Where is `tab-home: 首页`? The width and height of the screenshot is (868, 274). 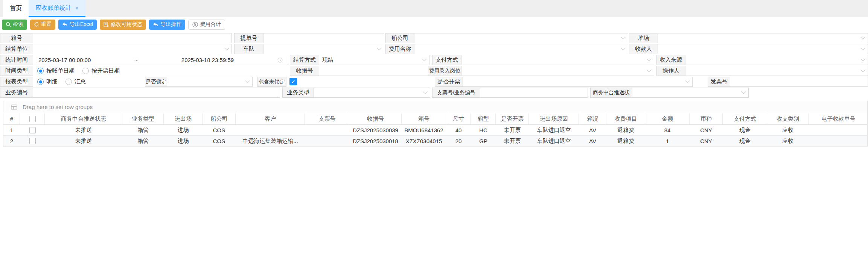 tab-home: 首页 is located at coordinates (16, 8).